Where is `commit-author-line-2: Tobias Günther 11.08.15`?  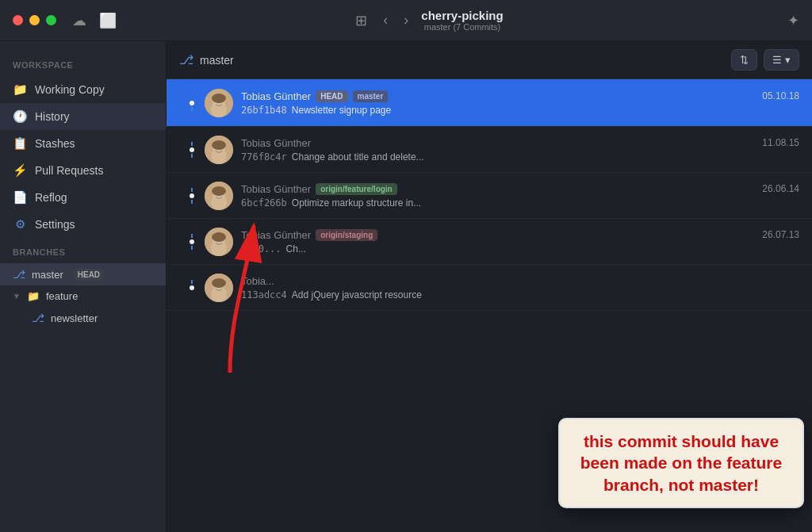
commit-author-line-2: Tobias Günther 11.08.15 is located at coordinates (520, 143).